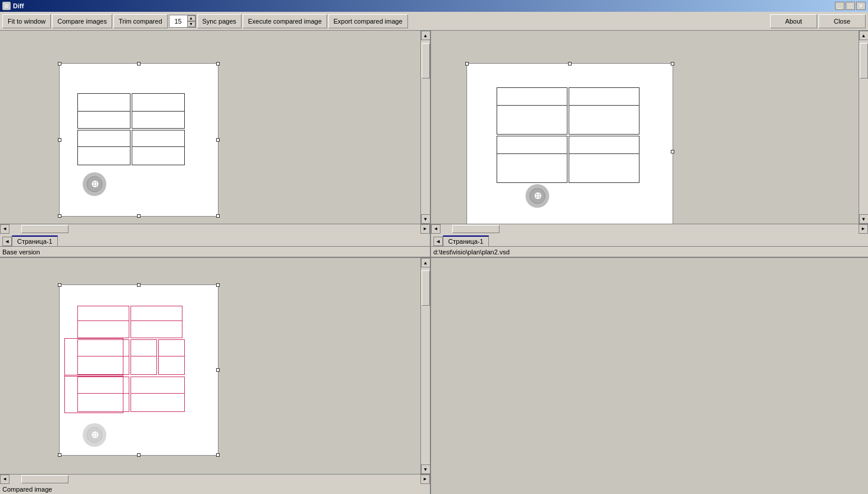 The width and height of the screenshot is (868, 494). Describe the element at coordinates (5, 229) in the screenshot. I see `scroll-left-btn: ◄` at that location.